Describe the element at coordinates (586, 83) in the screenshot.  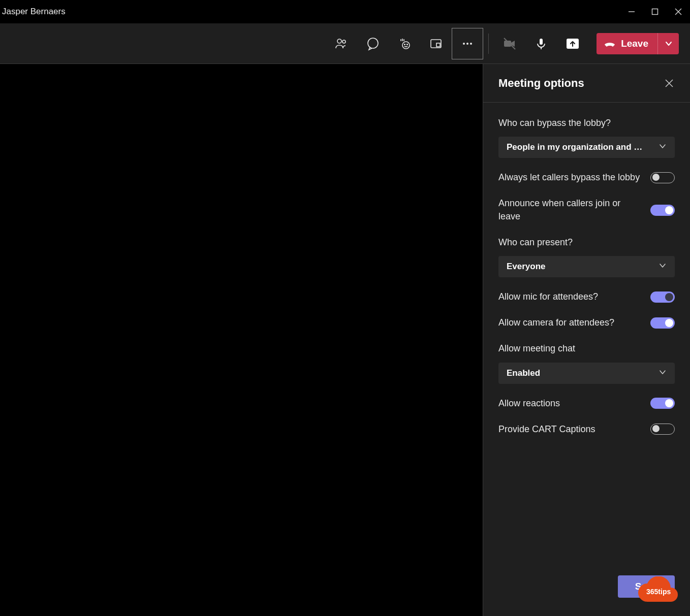
I see `panel-header: Meeting options` at that location.